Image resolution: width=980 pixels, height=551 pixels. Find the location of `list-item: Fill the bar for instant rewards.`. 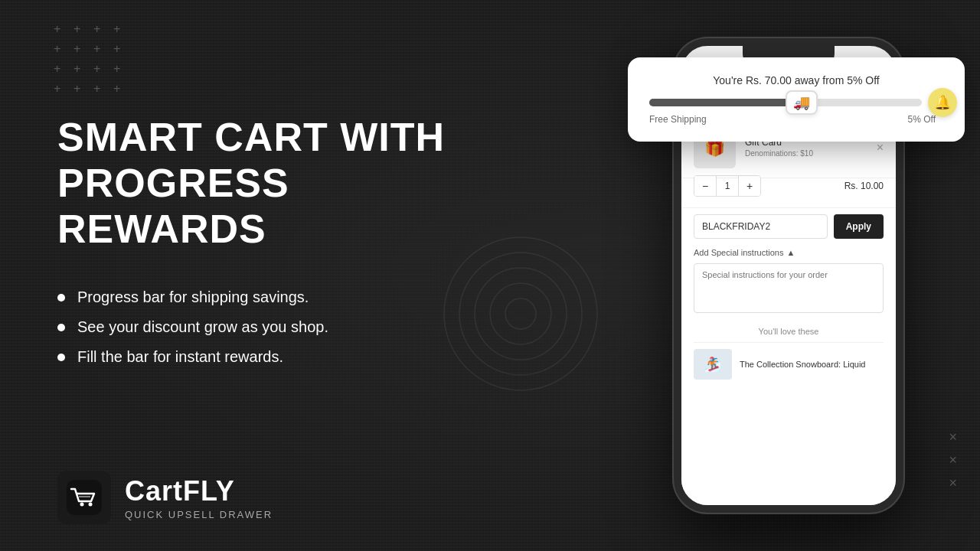

list-item: Fill the bar for instant rewards. is located at coordinates (272, 357).